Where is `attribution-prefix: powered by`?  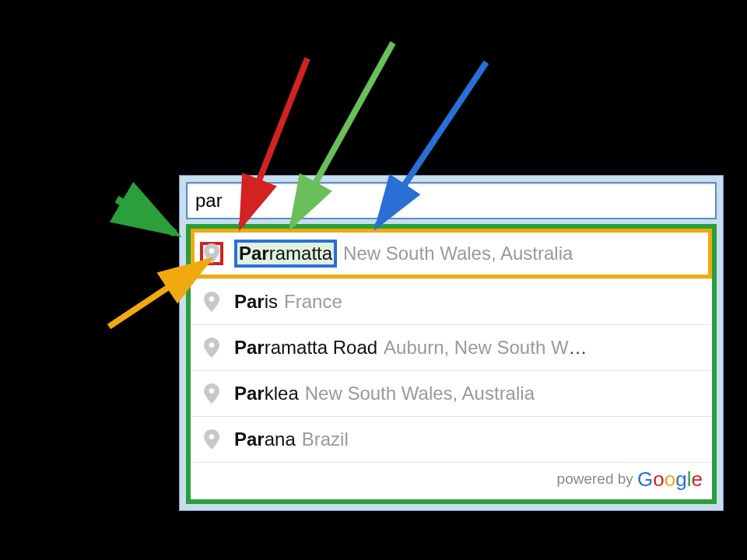 attribution-prefix: powered by is located at coordinates (598, 479).